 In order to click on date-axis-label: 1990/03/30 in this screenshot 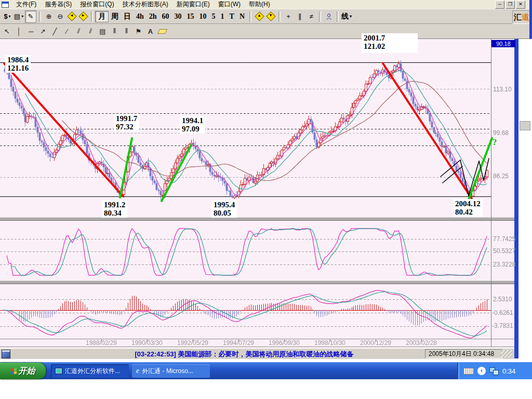, I will do `click(147, 343)`.